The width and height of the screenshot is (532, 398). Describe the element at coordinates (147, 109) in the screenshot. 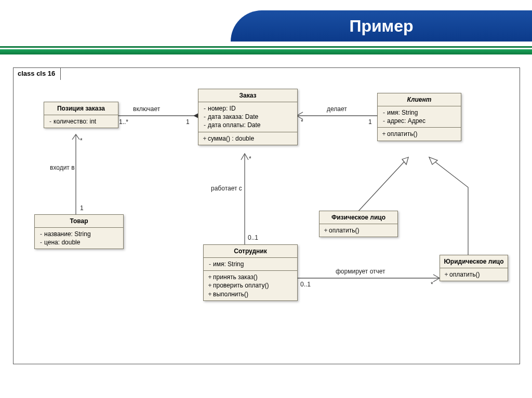

I see `rel-includes-label: включает` at that location.